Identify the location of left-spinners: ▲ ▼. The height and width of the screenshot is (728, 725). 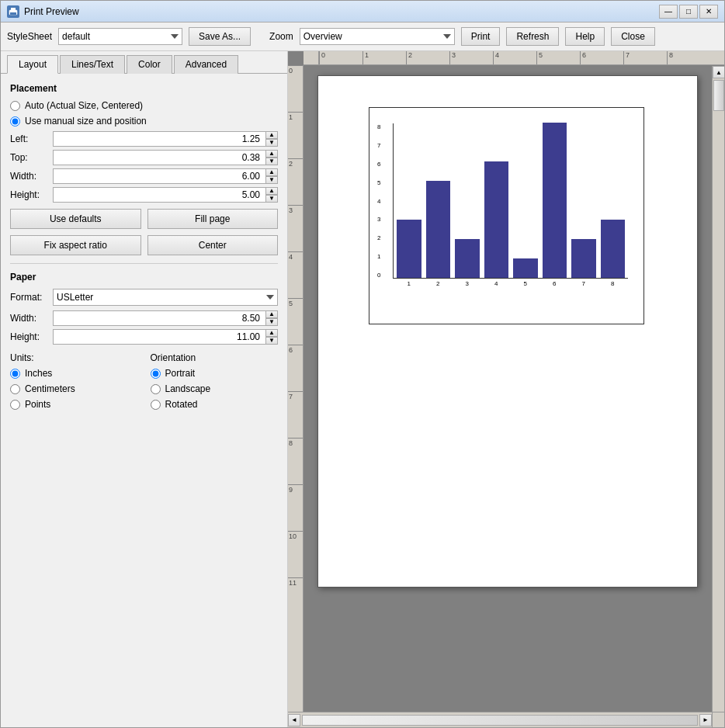
(272, 139).